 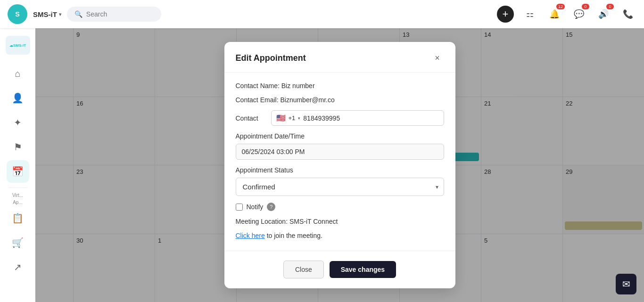 What do you see at coordinates (322, 14) in the screenshot?
I see `topbar: S SMS-iT ▾ 🔍 + ⚏ 🔔 12 💬 0 🔊 0 📞` at bounding box center [322, 14].